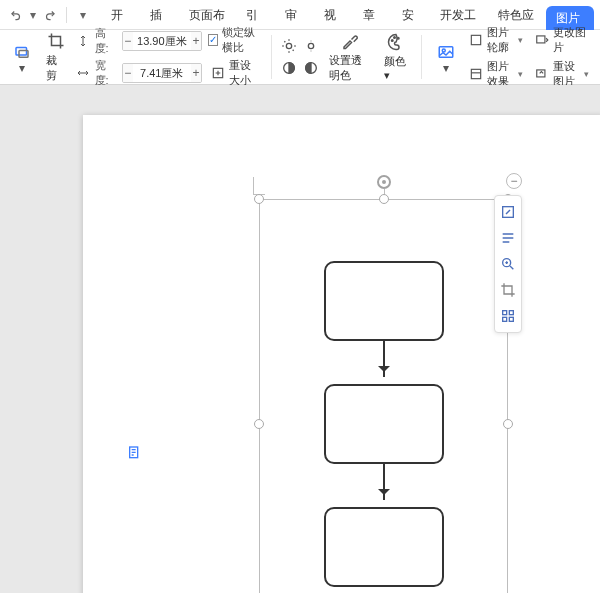 This screenshot has width=600, height=593. Describe the element at coordinates (396, 68) in the screenshot. I see `color-label: 颜色 ▾` at that location.